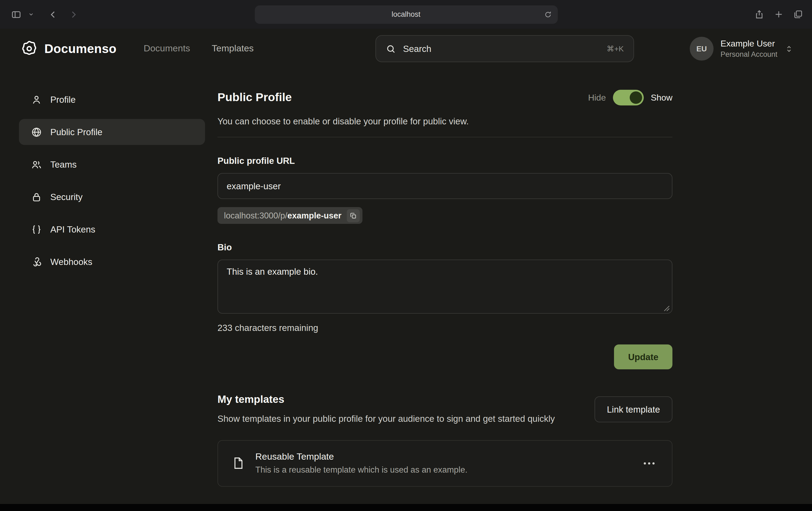 This screenshot has width=812, height=511. Describe the element at coordinates (759, 14) in the screenshot. I see `share-icon` at that location.